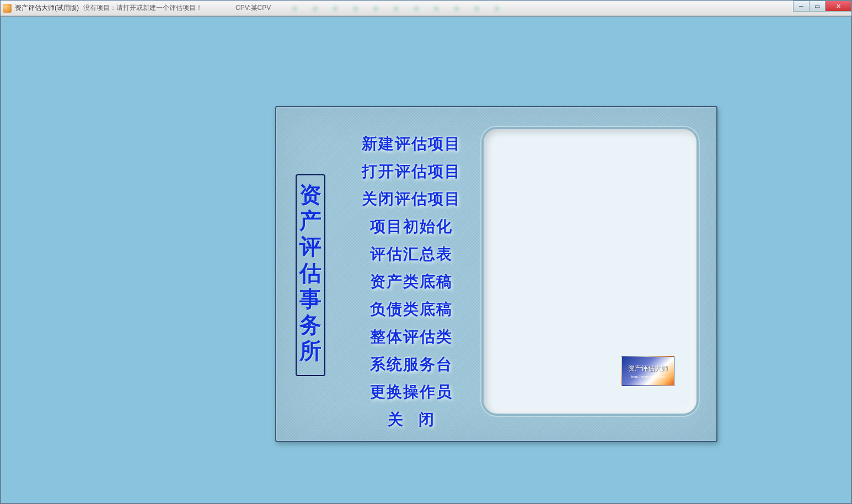 This screenshot has height=504, width=852. I want to click on vertical-title-box: 资 产 评 估 事 务 所, so click(310, 275).